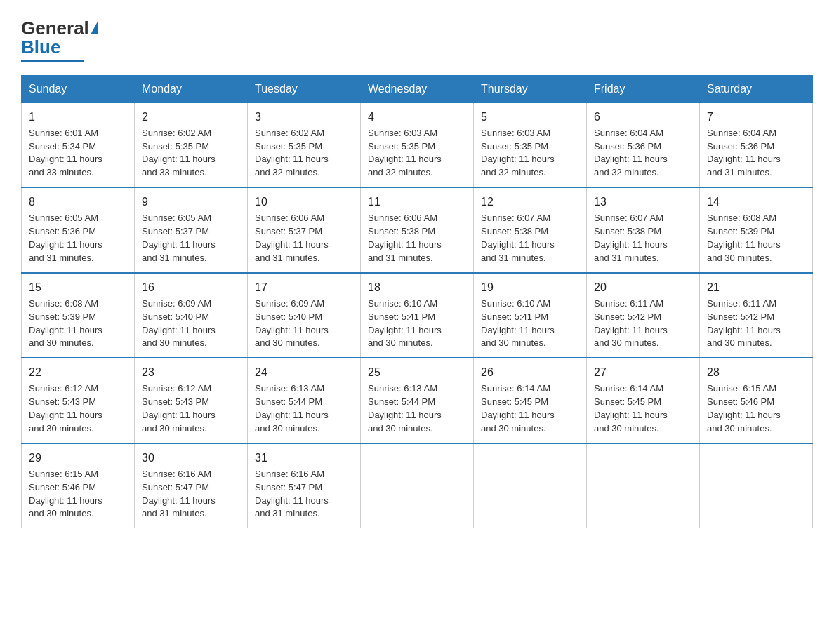  What do you see at coordinates (94, 28) in the screenshot?
I see `logo-arrow-icon` at bounding box center [94, 28].